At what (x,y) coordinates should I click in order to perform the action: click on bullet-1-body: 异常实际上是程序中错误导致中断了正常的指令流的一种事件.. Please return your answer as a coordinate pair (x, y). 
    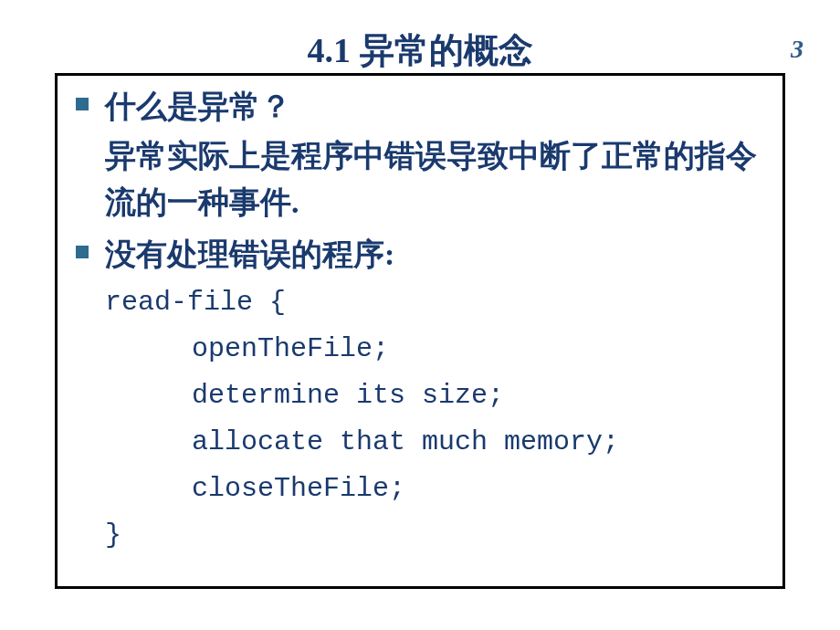
    Looking at the image, I should click on (435, 179).